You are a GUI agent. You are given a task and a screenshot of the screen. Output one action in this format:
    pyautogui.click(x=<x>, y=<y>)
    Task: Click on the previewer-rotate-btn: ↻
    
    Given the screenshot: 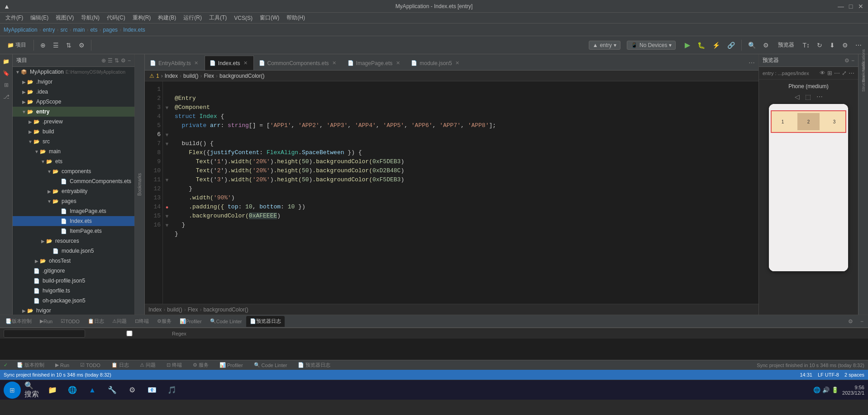 What is the action you would take?
    pyautogui.click(x=820, y=45)
    